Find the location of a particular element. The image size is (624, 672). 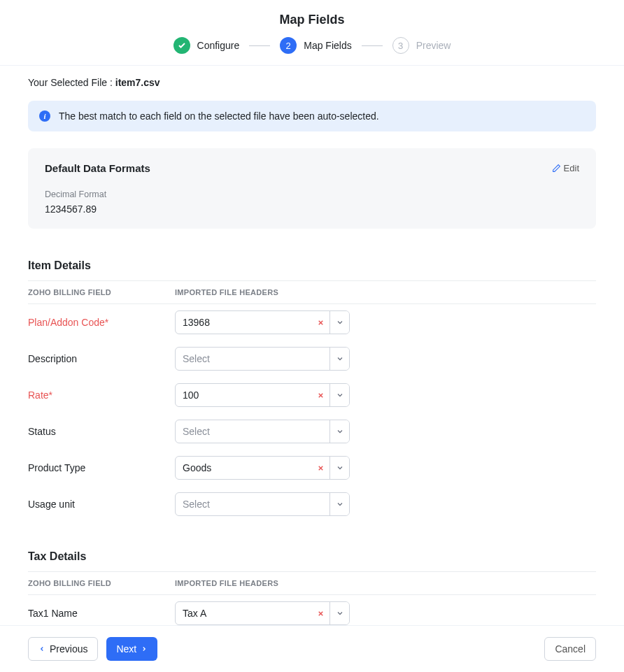

next-label: Next is located at coordinates (126, 649).